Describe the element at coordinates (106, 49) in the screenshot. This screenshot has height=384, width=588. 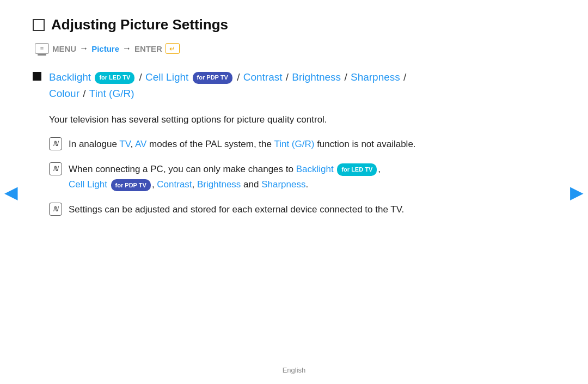
I see `nav-picture-label: Picture` at that location.